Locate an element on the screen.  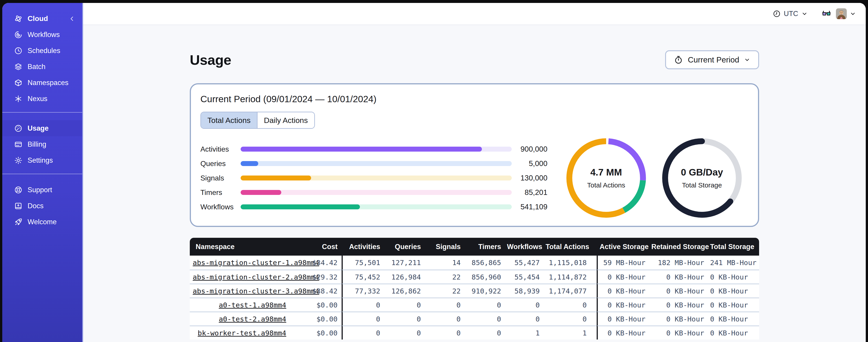
table-cell: 126,862 is located at coordinates (404, 290).